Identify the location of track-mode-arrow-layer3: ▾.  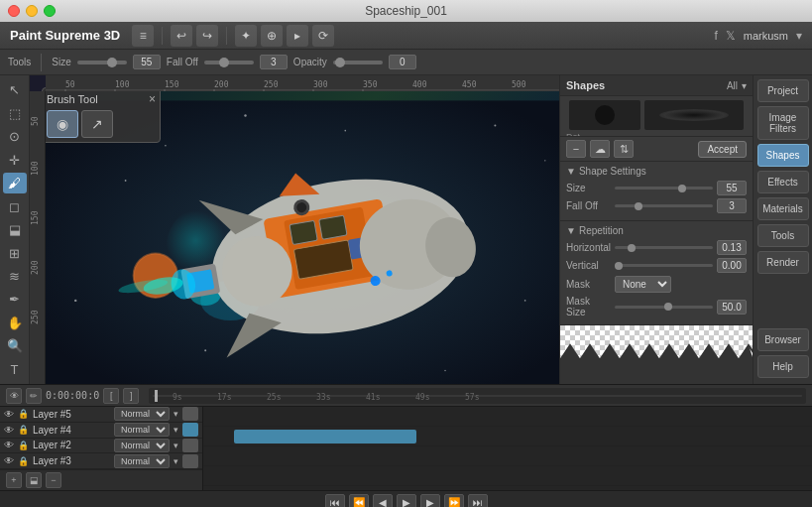
(176, 461).